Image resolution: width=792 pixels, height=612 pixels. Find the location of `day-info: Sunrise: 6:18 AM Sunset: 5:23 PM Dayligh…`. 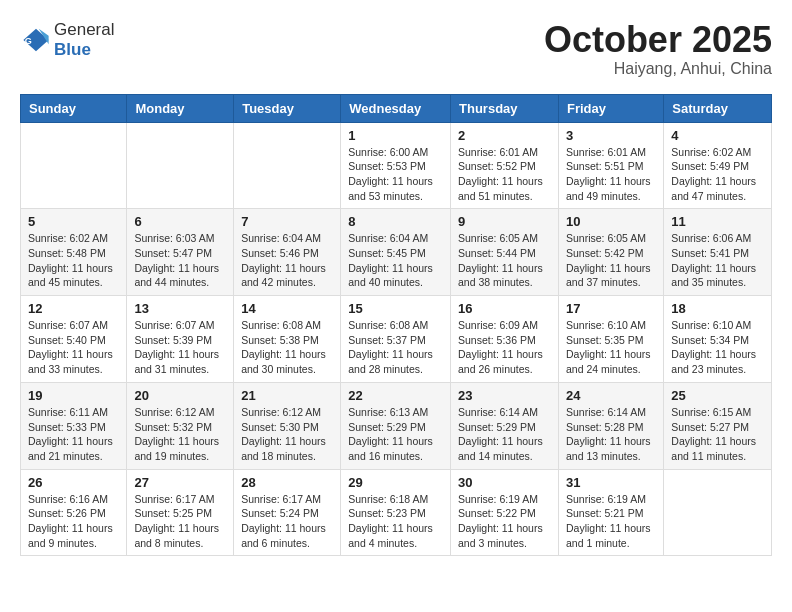

day-info: Sunrise: 6:18 AM Sunset: 5:23 PM Dayligh… is located at coordinates (396, 522).